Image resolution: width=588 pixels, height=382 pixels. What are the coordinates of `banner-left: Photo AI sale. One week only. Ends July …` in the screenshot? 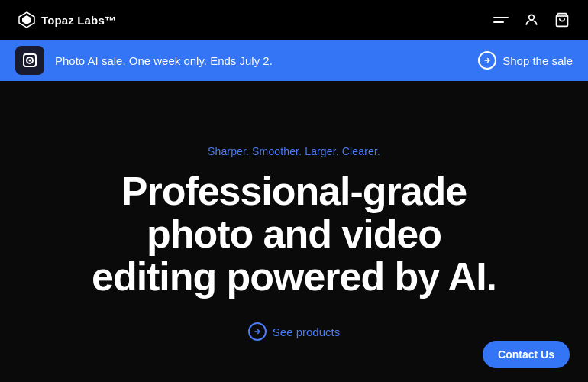 It's located at (144, 60).